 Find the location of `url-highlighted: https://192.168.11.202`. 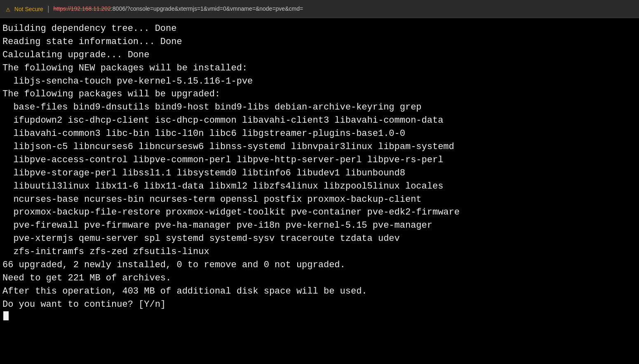

url-highlighted: https://192.168.11.202 is located at coordinates (82, 9).